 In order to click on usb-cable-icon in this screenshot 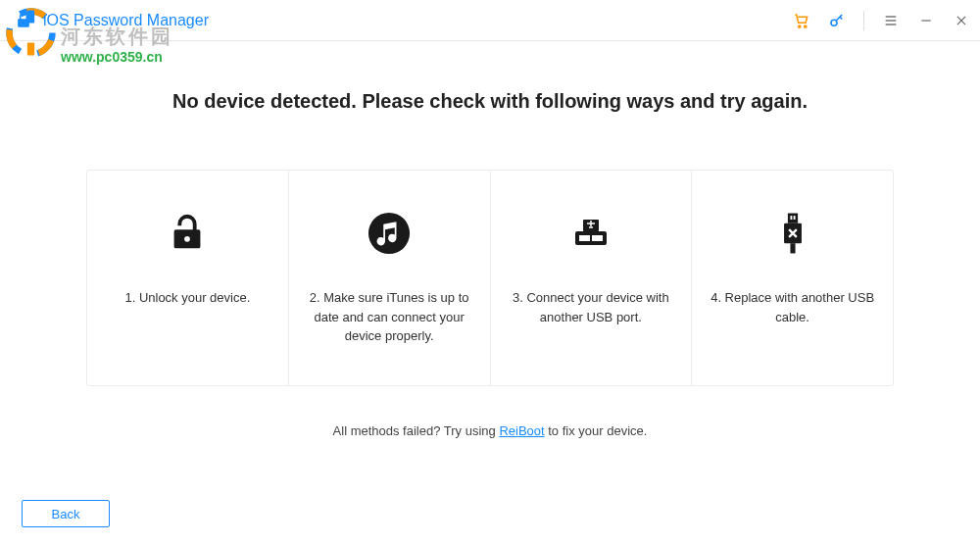, I will do `click(793, 233)`.